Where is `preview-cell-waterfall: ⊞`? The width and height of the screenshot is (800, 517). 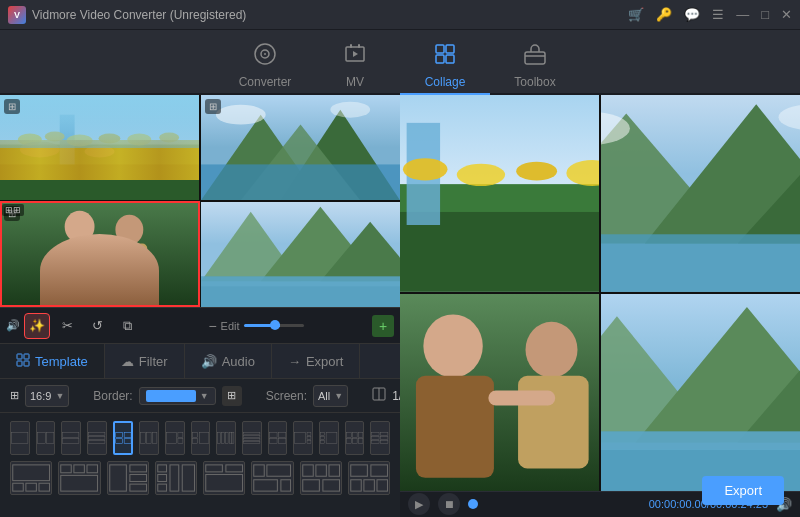 preview-cell-waterfall: ⊞ is located at coordinates (300, 148).